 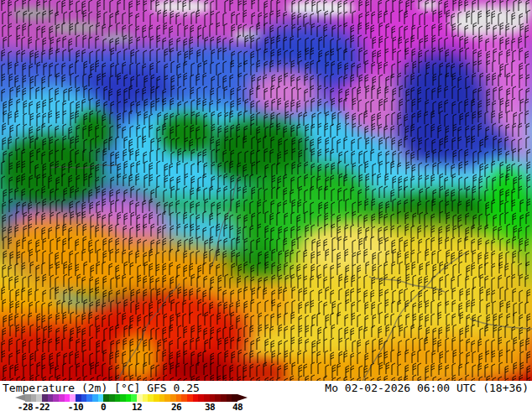 What do you see at coordinates (426, 388) in the screenshot?
I see `legend-datetime: Mo 02-02-2026 06:00 UTC (18+36)` at bounding box center [426, 388].